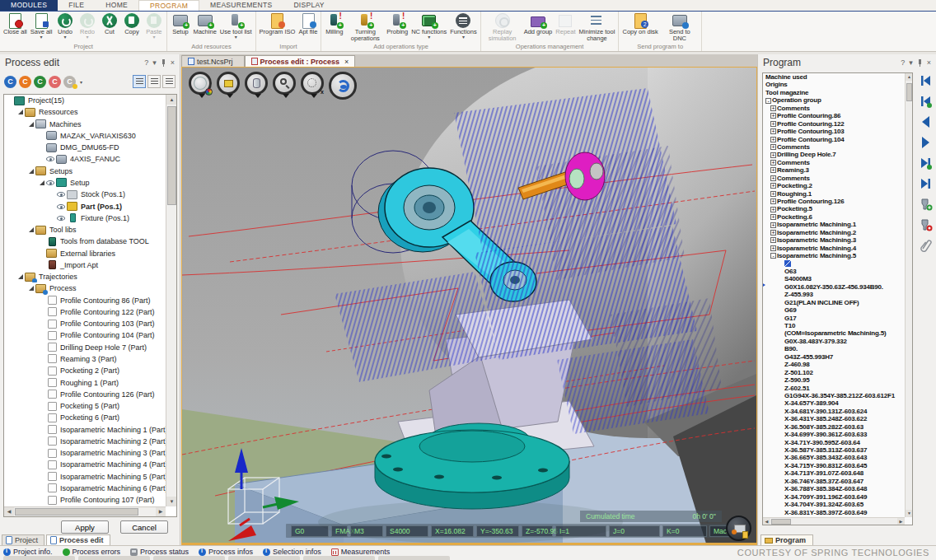 This screenshot has height=560, width=936. What do you see at coordinates (163, 63) in the screenshot?
I see `pin-icon` at bounding box center [163, 63].